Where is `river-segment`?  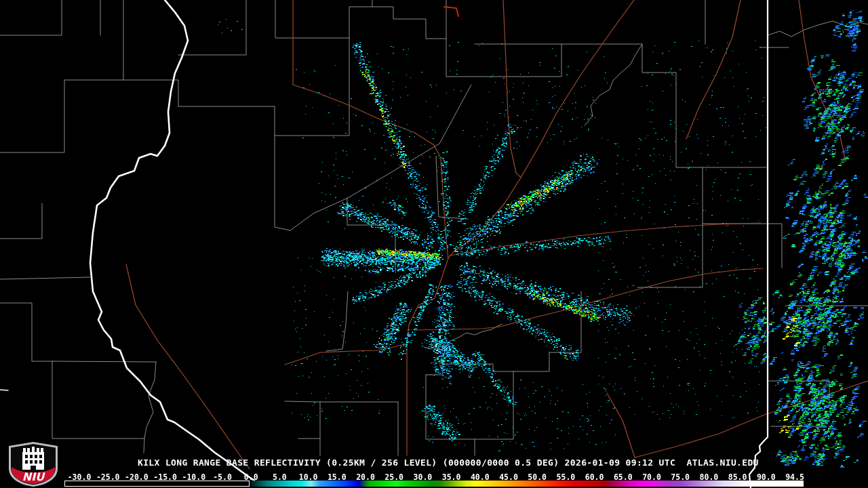 river-segment is located at coordinates (4, 390).